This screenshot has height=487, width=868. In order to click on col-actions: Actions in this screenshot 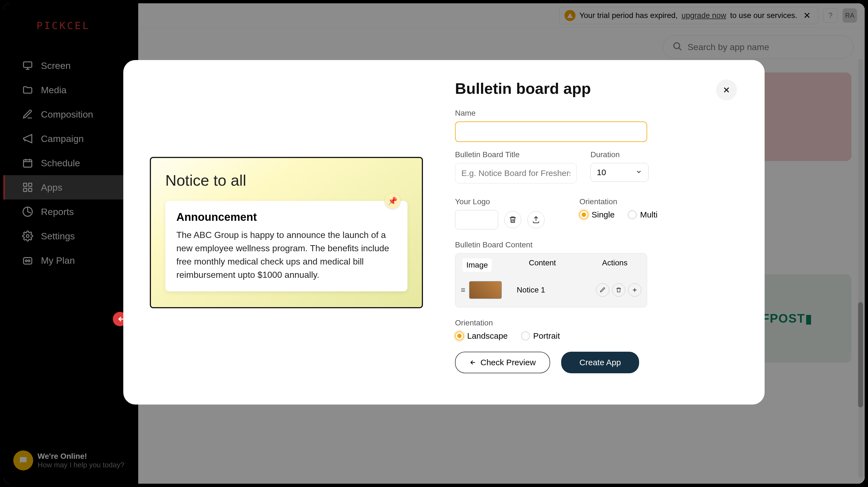, I will do `click(615, 265)`.